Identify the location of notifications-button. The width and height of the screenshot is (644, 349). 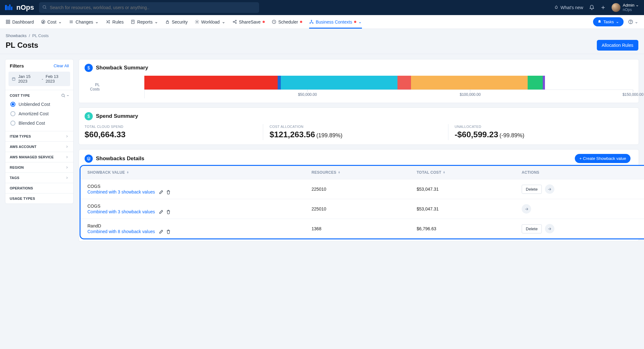
(592, 8).